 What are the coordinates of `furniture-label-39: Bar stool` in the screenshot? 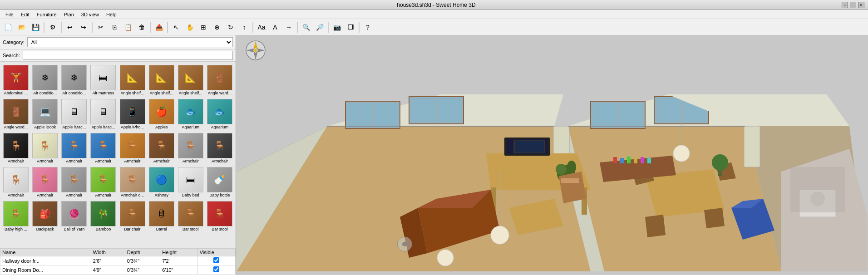 It's located at (220, 229).